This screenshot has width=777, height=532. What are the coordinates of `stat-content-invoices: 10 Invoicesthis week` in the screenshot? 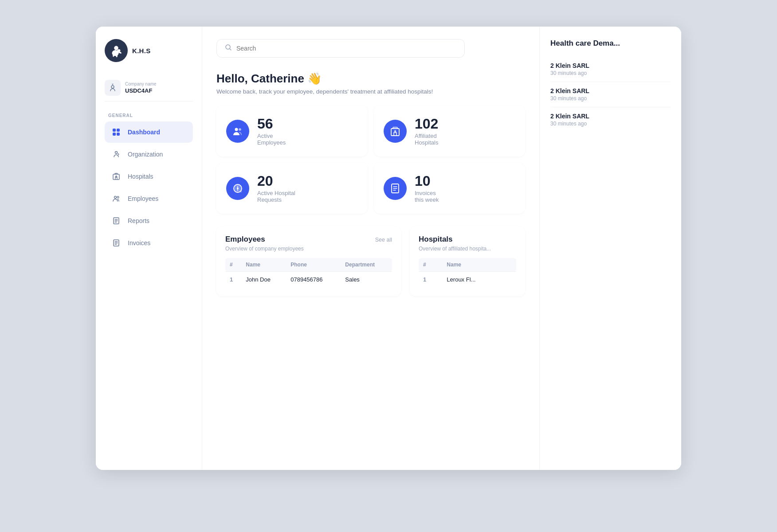 It's located at (427, 188).